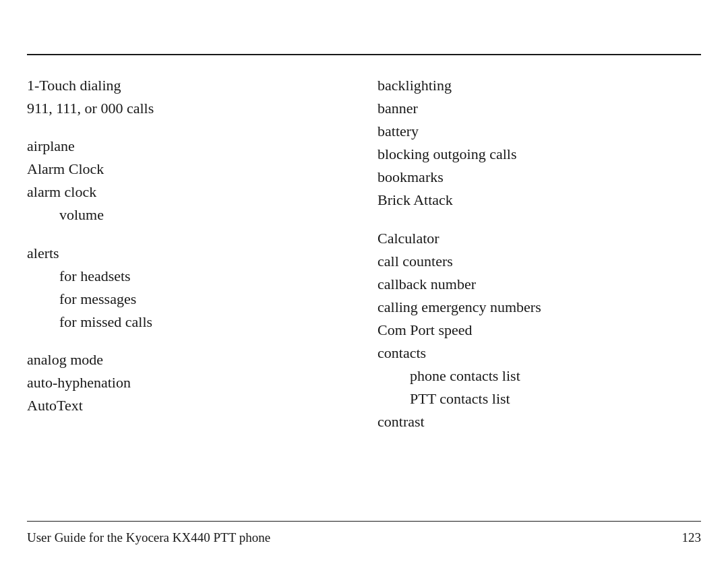  Describe the element at coordinates (692, 538) in the screenshot. I see `footer-right: 123` at that location.